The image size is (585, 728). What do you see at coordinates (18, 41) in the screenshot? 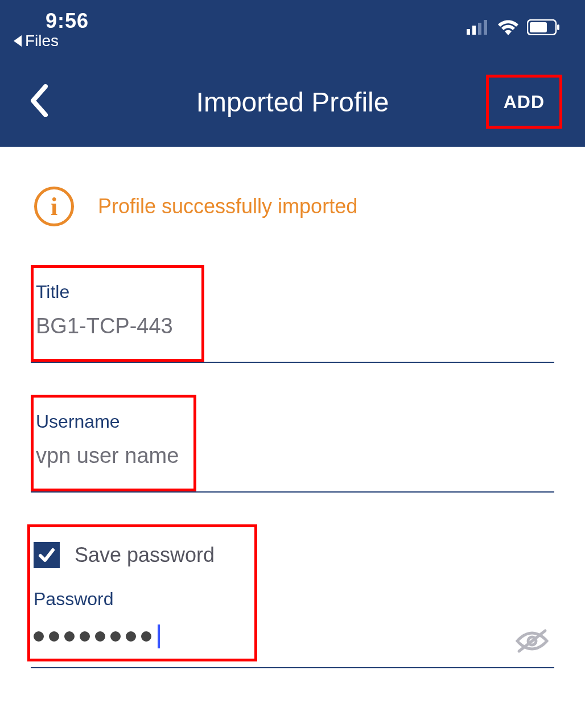
I see `back-triangle-icon` at bounding box center [18, 41].